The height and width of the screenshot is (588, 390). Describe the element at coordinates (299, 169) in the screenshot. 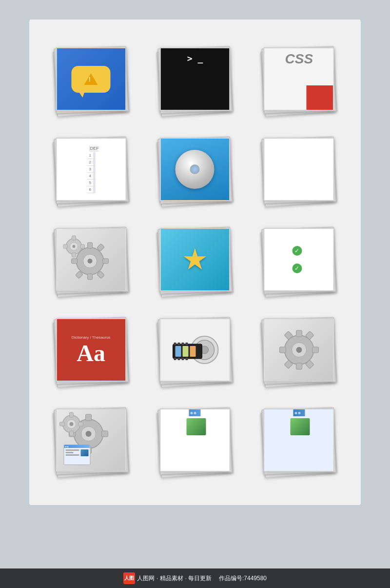

I see `blank-frame-top` at that location.